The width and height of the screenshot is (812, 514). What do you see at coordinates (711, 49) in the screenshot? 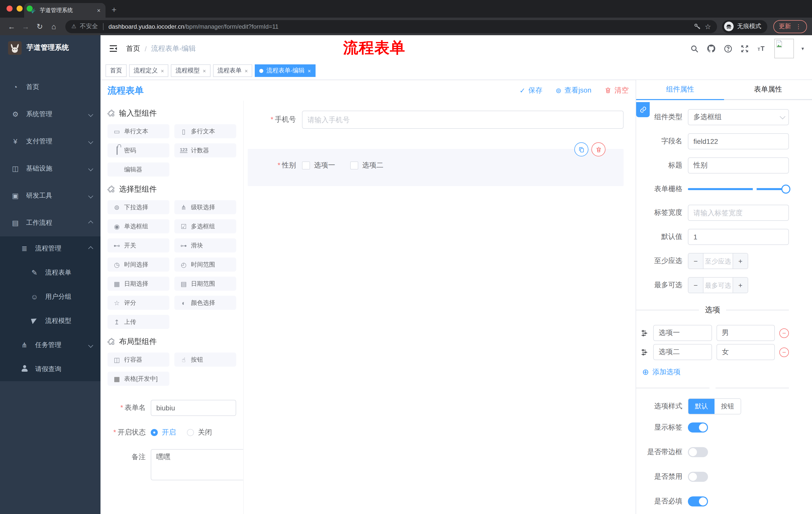
I see `github-icon` at bounding box center [711, 49].